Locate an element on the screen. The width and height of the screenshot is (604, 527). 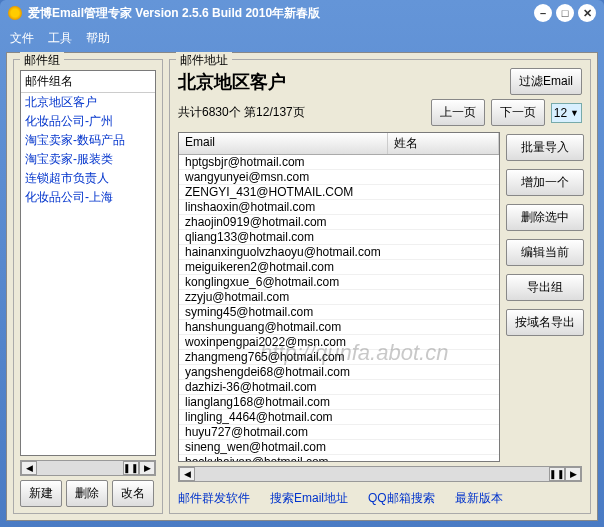
table-row: woxinpengpai2022@msn.com is located at coordinates (339, 342).